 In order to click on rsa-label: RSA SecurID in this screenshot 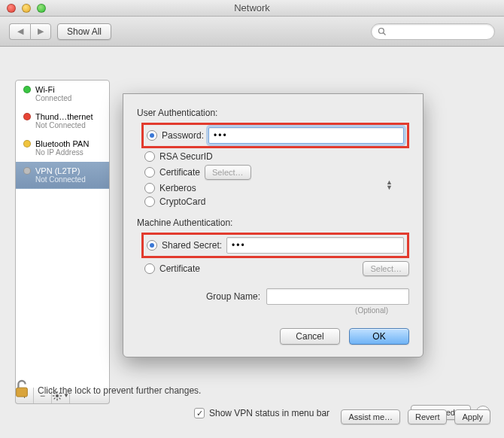, I will do `click(187, 157)`.